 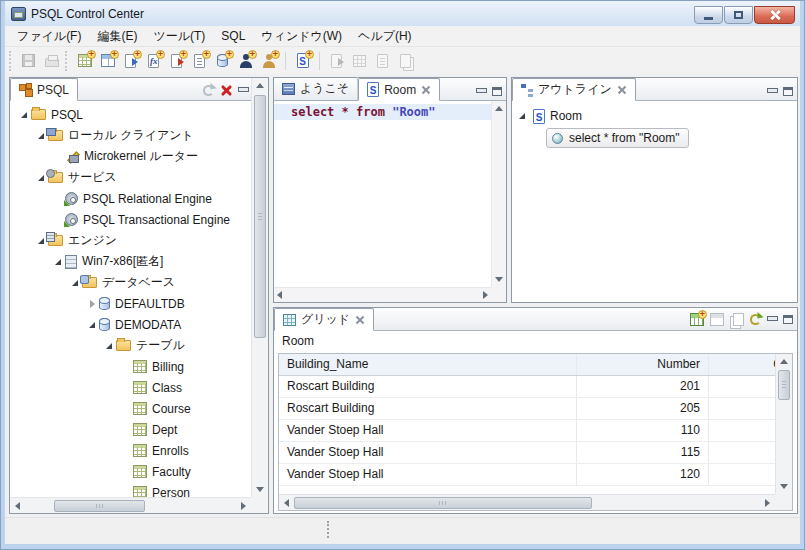 What do you see at coordinates (246, 61) in the screenshot?
I see `new-user-button: +` at bounding box center [246, 61].